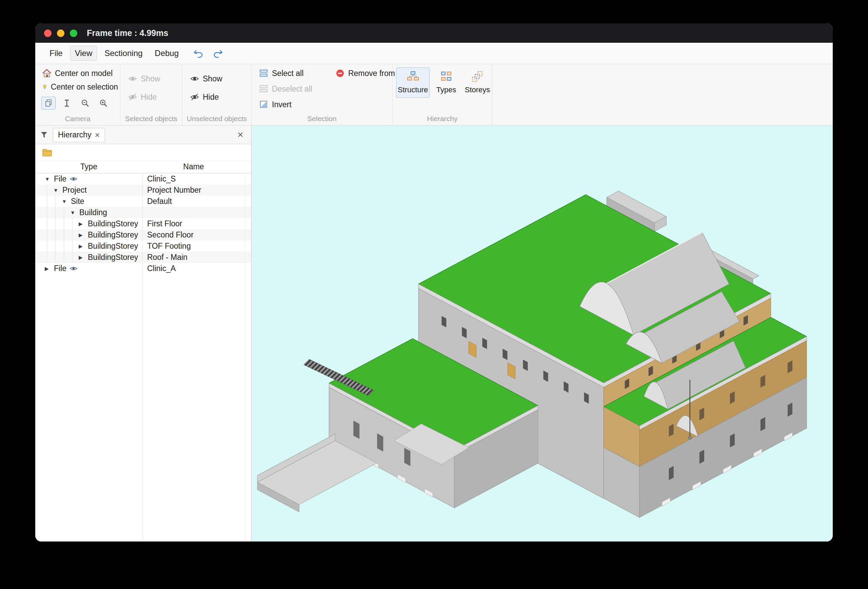  Describe the element at coordinates (143, 167) in the screenshot. I see `tree-table-header: Type Name` at that location.